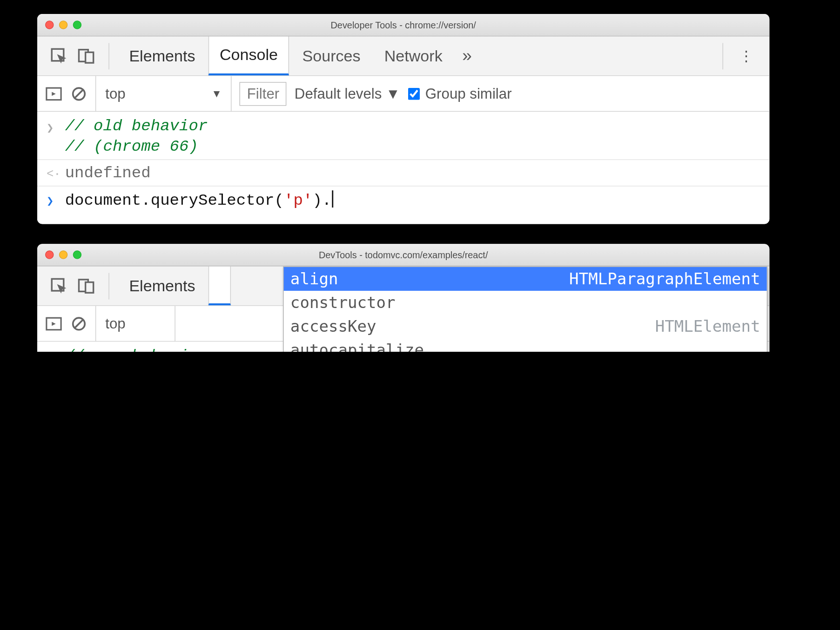  What do you see at coordinates (467, 56) in the screenshot?
I see `more-tabs-icon: »` at bounding box center [467, 56].